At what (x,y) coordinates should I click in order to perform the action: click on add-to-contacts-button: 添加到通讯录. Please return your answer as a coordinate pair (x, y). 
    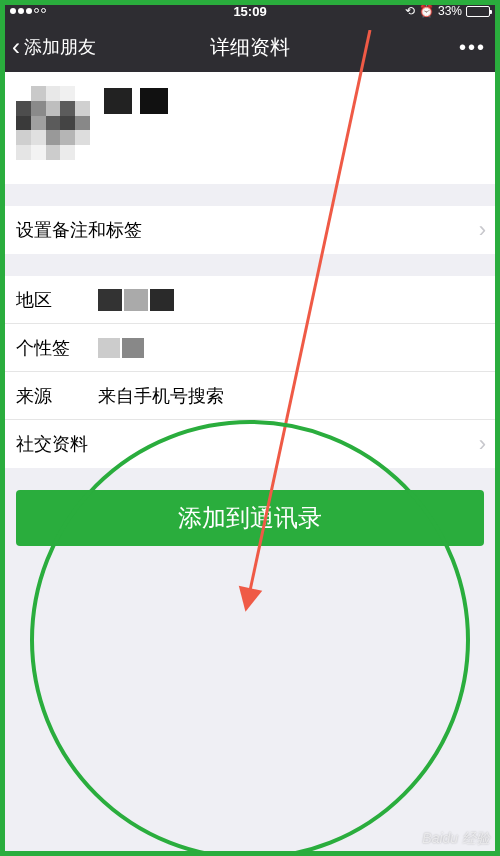
    Looking at the image, I should click on (250, 518).